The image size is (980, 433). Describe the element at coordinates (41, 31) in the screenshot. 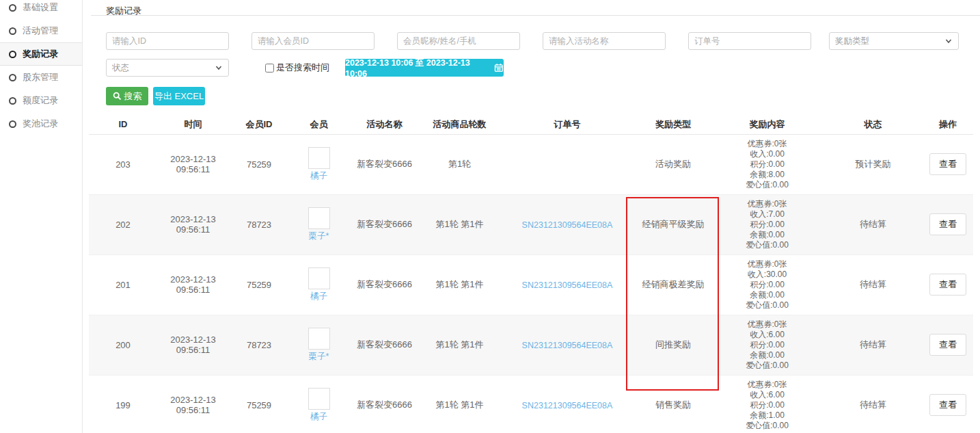

I see `sidebar-item-activity-management: 活动管理` at that location.